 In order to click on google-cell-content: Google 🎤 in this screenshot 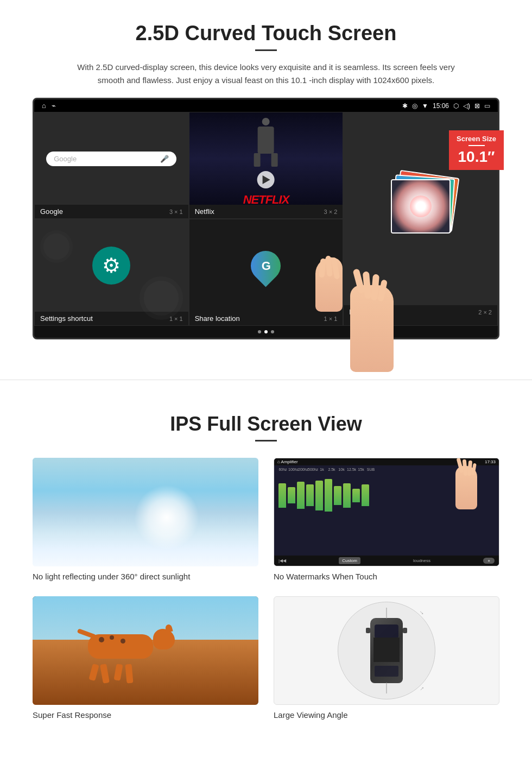, I will do `click(112, 159)`.